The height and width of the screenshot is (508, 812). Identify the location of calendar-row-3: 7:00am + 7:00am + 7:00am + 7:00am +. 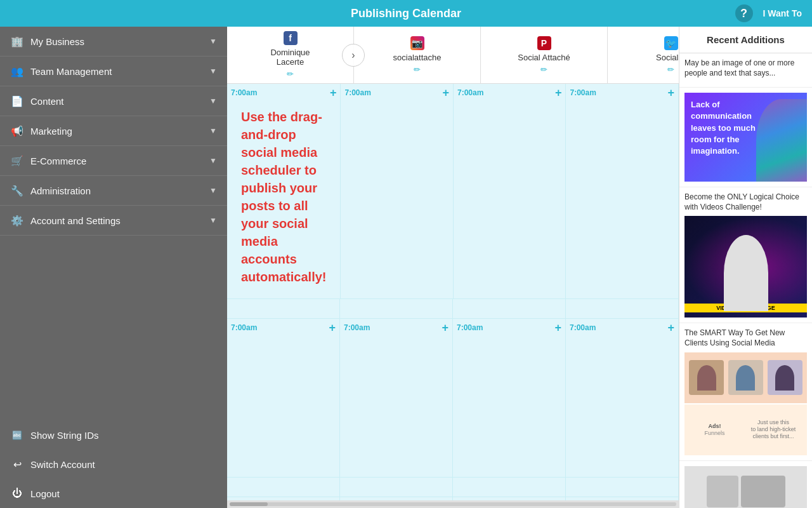
(453, 499).